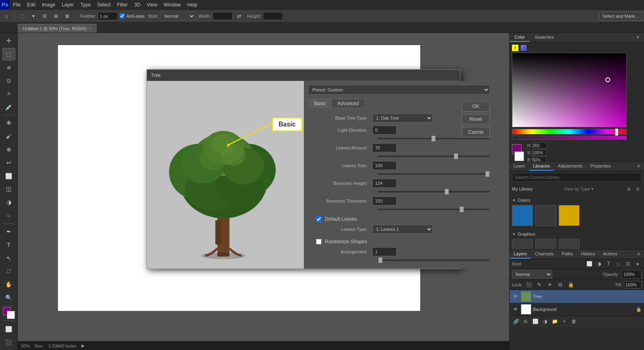  Describe the element at coordinates (384, 130) in the screenshot. I see `light-direction-input` at that location.